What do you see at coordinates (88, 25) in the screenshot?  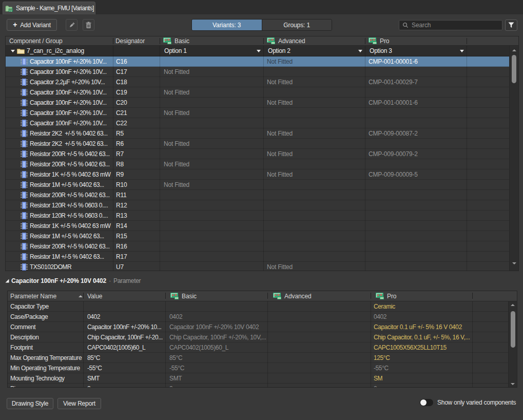 I see `delete-variant-button` at bounding box center [88, 25].